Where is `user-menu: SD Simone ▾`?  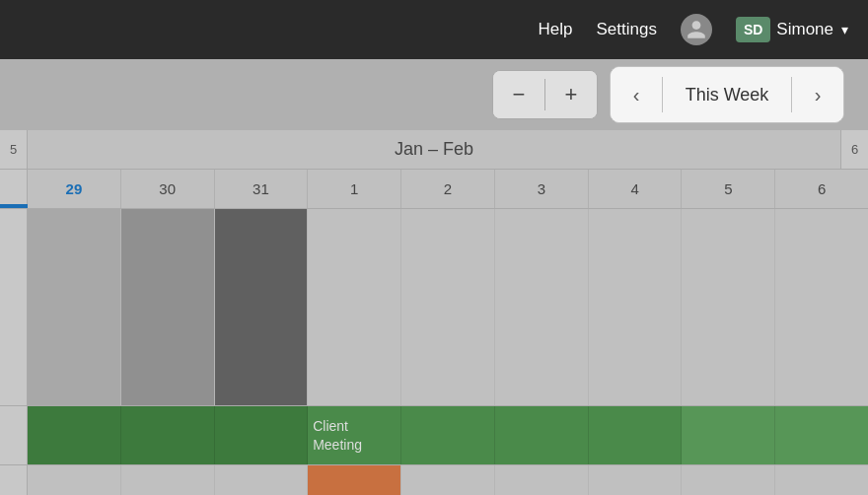 user-menu: SD Simone ▾ is located at coordinates (792, 30).